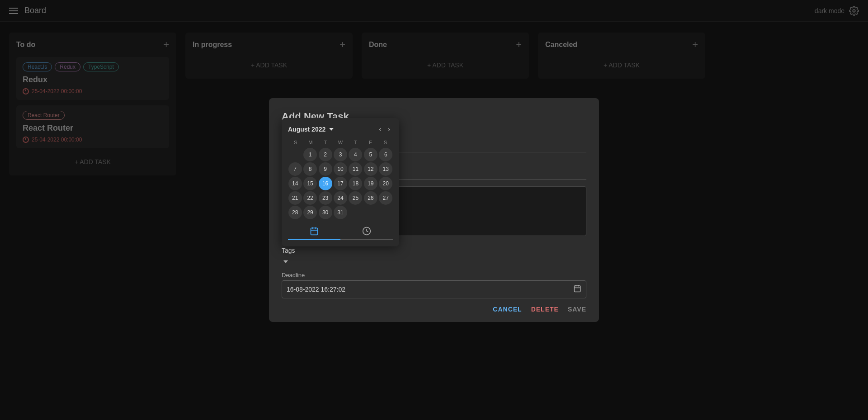 This screenshot has height=420, width=868. What do you see at coordinates (577, 289) in the screenshot?
I see `deadline-calendar-icon` at bounding box center [577, 289].